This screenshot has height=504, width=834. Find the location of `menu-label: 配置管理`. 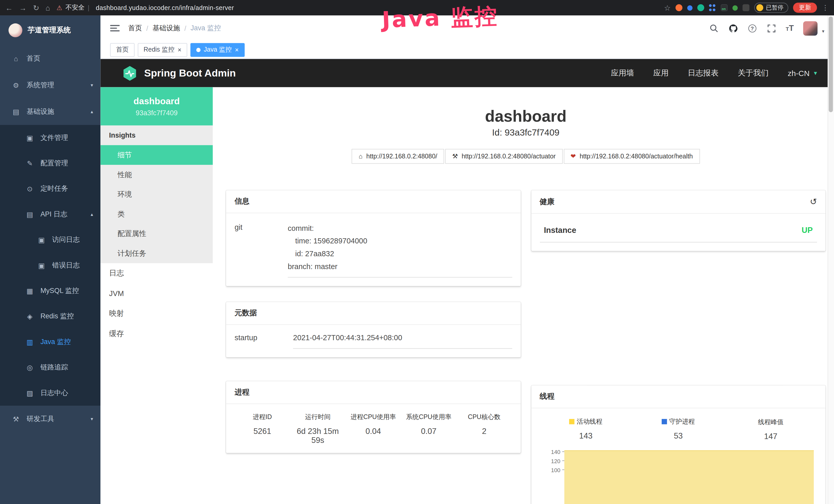

menu-label: 配置管理 is located at coordinates (54, 163).